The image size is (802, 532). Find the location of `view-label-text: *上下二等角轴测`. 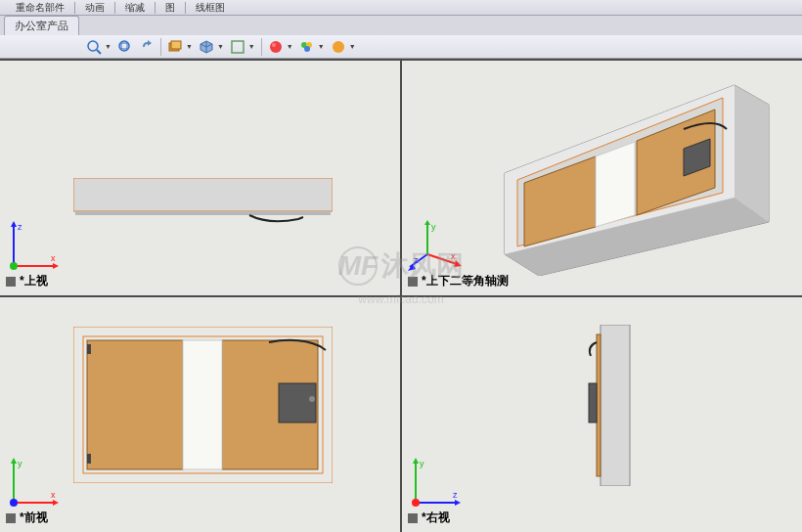

view-label-text: *上下二等角轴测 is located at coordinates (466, 282).